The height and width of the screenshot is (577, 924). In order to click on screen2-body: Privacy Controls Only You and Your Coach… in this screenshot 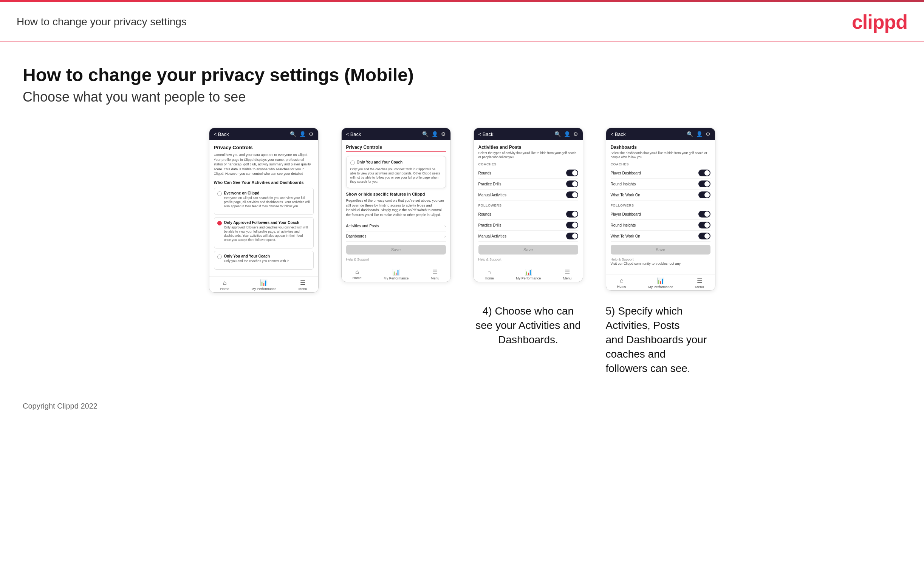, I will do `click(396, 203)`.